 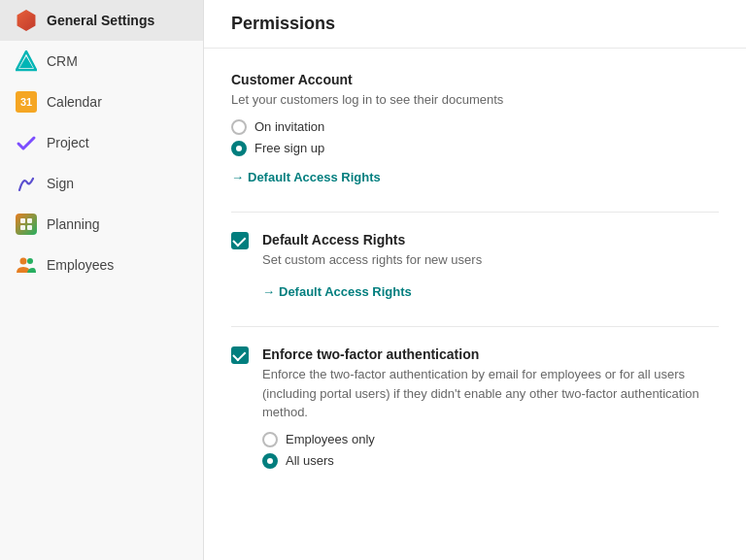 What do you see at coordinates (26, 265) in the screenshot?
I see `employees-icon` at bounding box center [26, 265].